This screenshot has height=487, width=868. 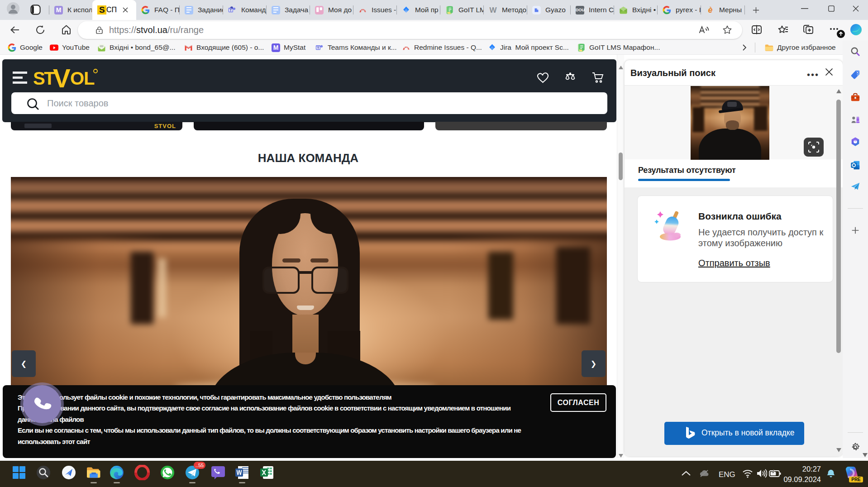 What do you see at coordinates (77, 78) in the screenshot?
I see `svg-text: O` at bounding box center [77, 78].